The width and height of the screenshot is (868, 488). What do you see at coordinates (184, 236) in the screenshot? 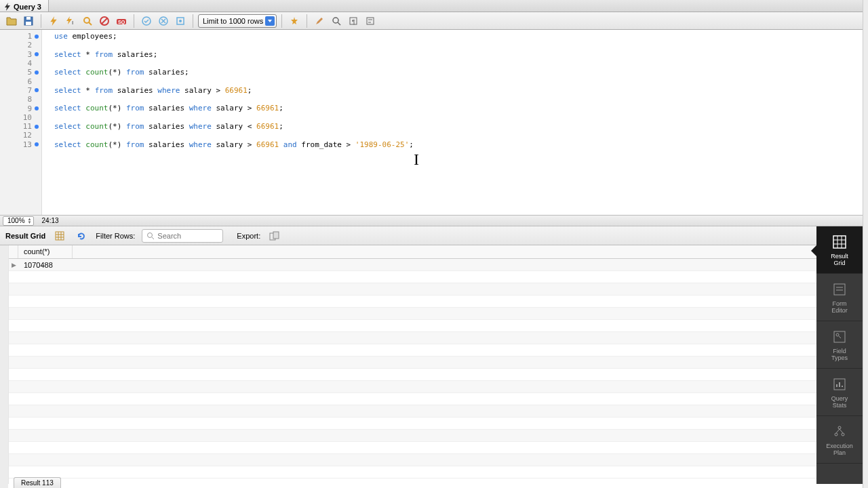
I see `search-input` at bounding box center [184, 236].